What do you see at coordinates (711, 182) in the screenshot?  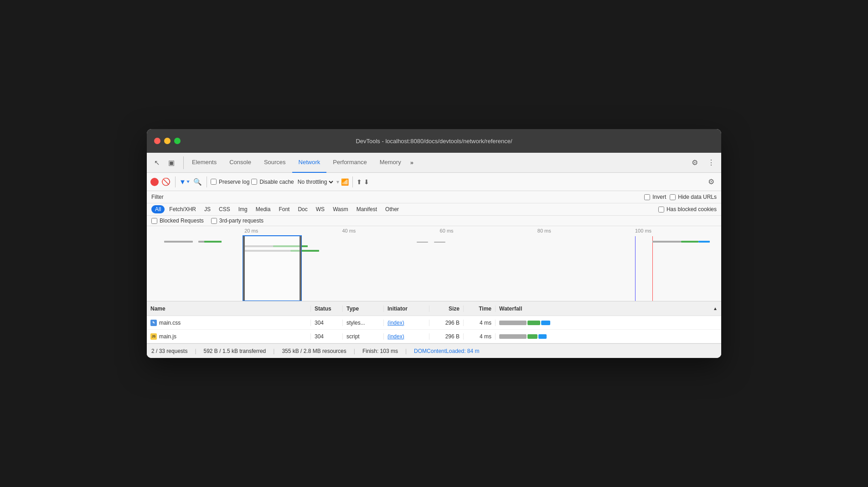 I see `toolbar-right: ⚙` at bounding box center [711, 182].